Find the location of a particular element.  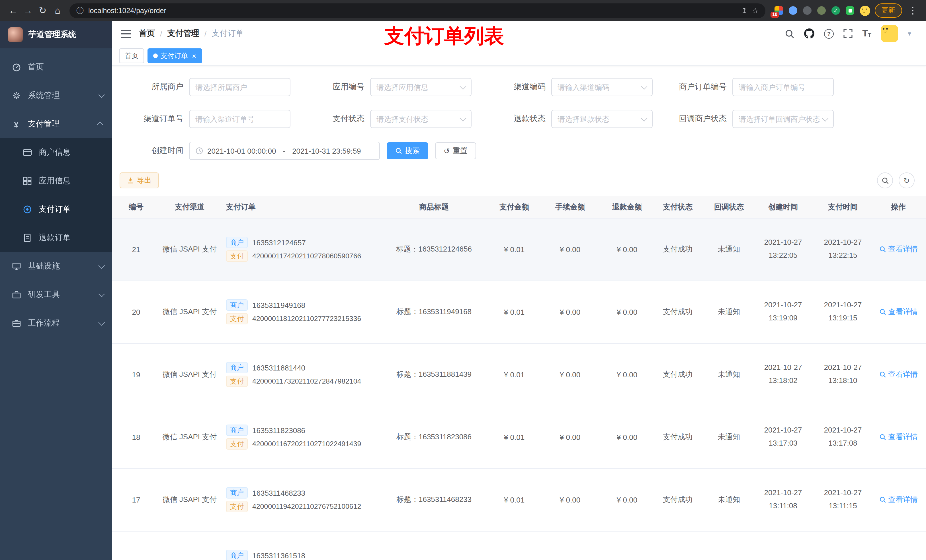

tab-home: 首页 is located at coordinates (132, 56).